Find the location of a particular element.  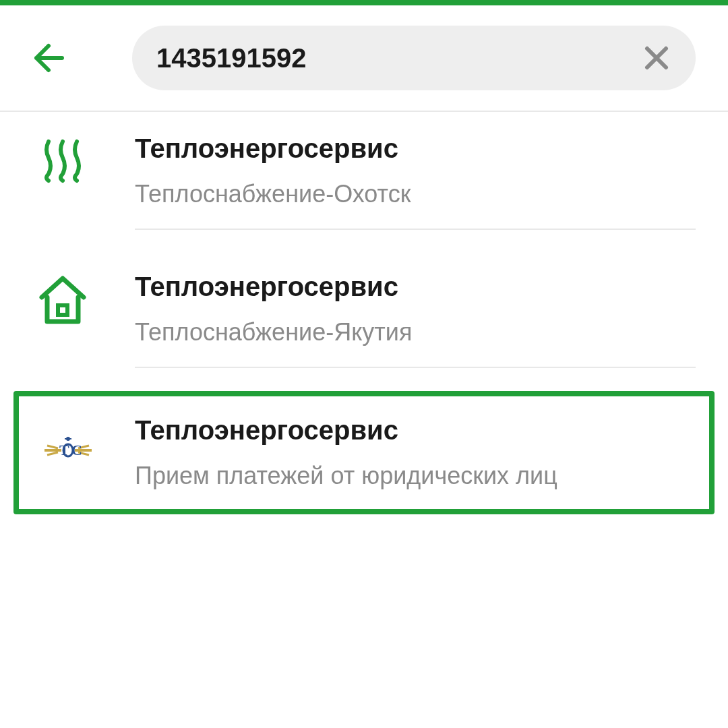

list-item-content: Теплоэнергосервис Теплоснабжение-Охотск is located at coordinates (415, 182).